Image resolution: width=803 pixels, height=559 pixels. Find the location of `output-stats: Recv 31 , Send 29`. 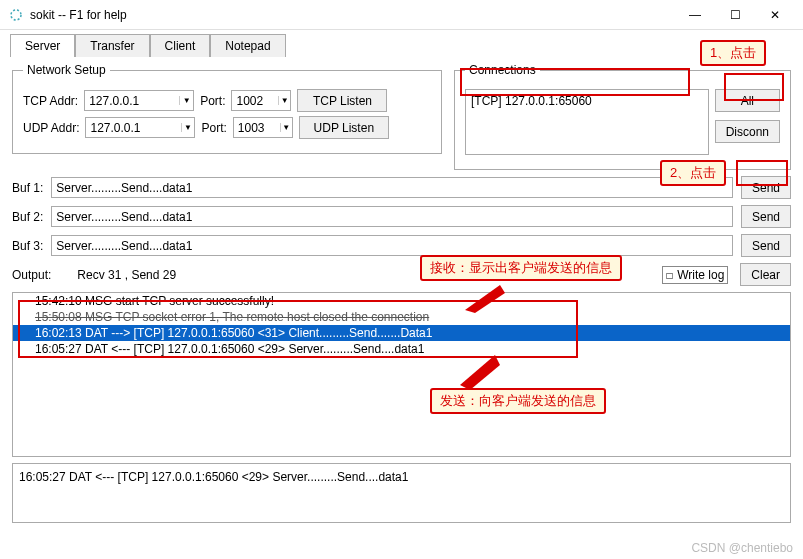

output-stats: Recv 31 , Send 29 is located at coordinates (126, 275).